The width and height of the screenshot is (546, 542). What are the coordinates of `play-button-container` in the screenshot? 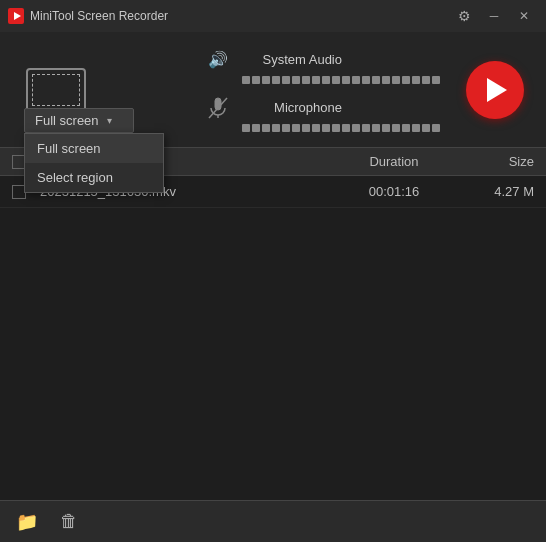 It's located at (495, 90).